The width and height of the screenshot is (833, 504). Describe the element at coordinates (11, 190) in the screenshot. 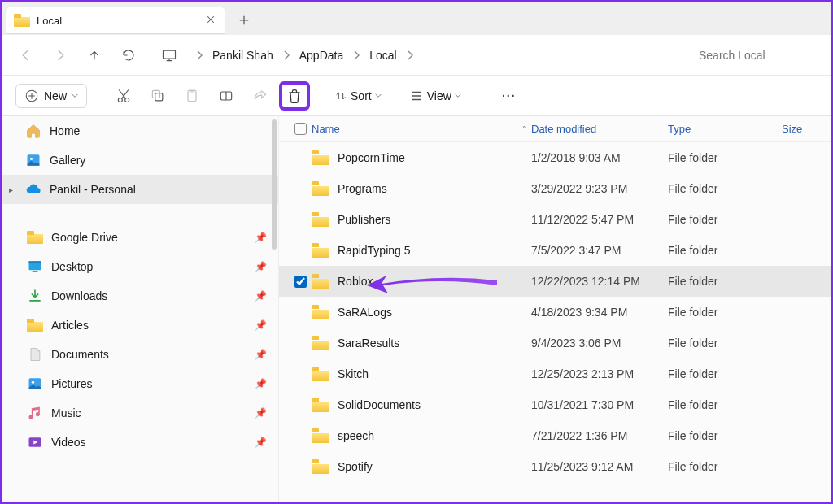

I see `chevron-right-icon: ▸` at that location.